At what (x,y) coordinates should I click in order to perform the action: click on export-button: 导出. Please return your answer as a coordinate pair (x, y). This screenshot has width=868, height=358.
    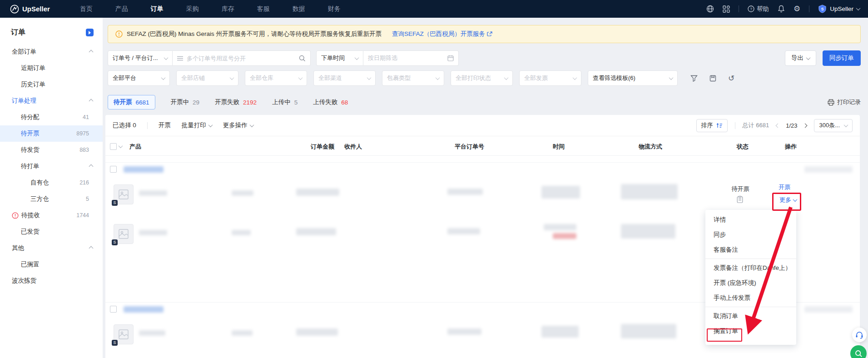
    Looking at the image, I should click on (800, 58).